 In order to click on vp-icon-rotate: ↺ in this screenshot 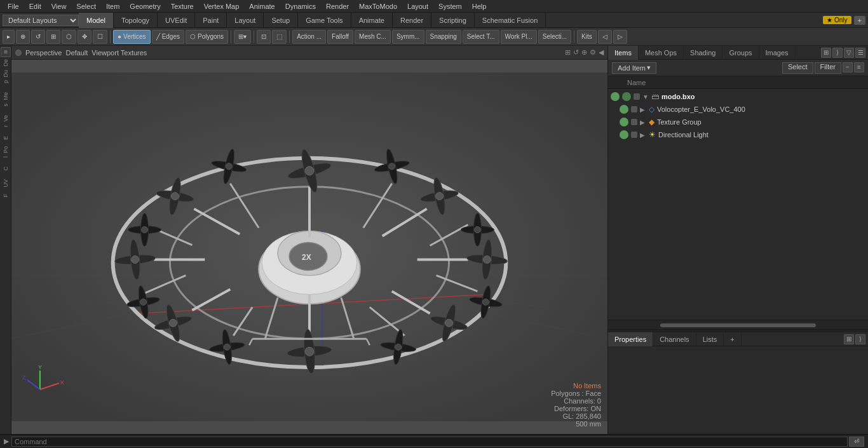, I will do `click(576, 52)`.